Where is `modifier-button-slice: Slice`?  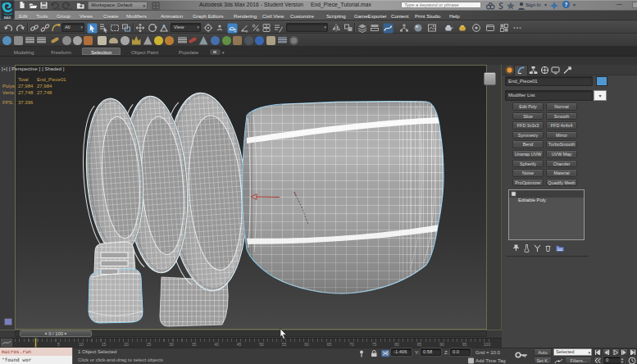 modifier-button-slice: Slice is located at coordinates (528, 116).